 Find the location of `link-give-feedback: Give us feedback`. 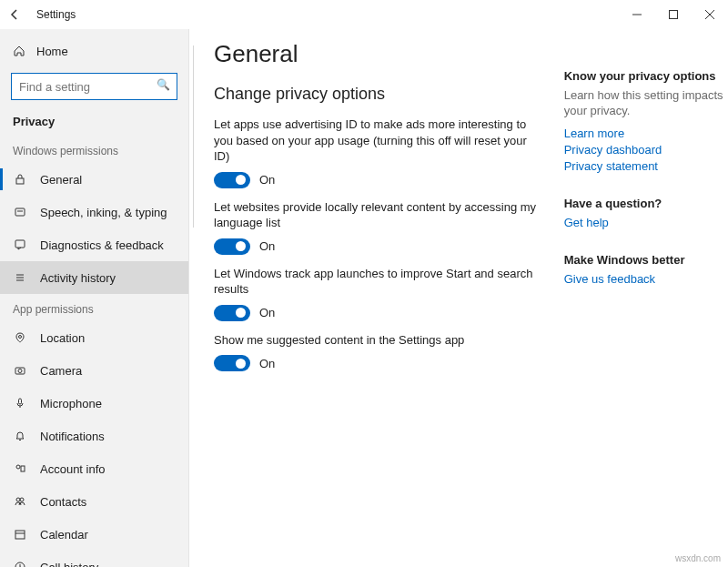

link-give-feedback: Give us feedback is located at coordinates (646, 278).